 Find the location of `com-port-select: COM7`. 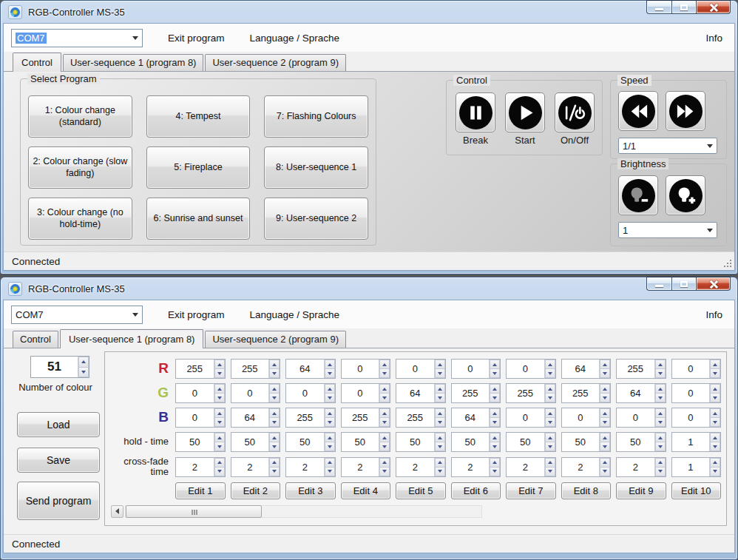

com-port-select: COM7 is located at coordinates (77, 315).